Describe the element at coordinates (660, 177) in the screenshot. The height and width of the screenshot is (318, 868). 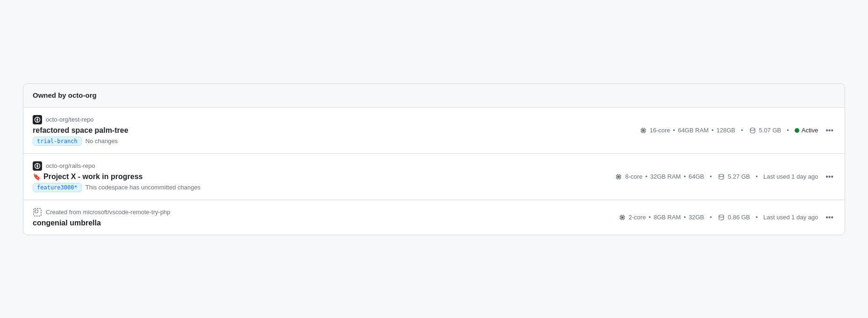
I see `specs-group-2: 8-core • 32GB RAM • 64GB` at that location.